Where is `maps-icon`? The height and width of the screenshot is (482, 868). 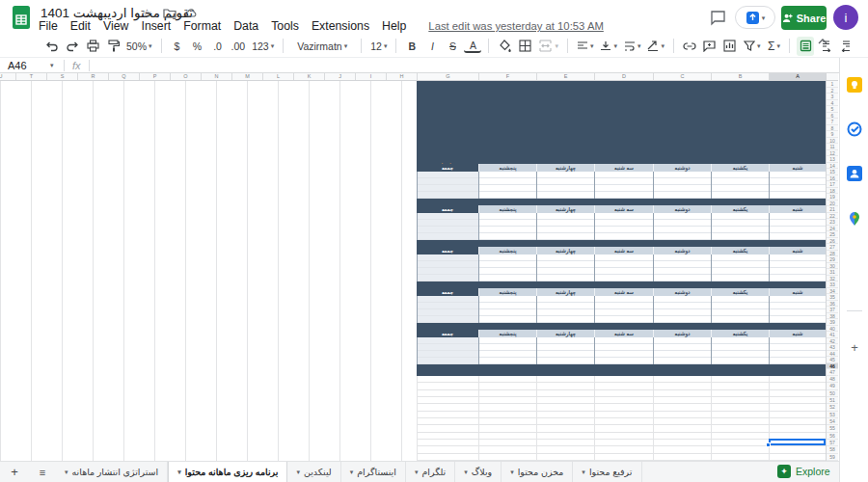
maps-icon is located at coordinates (854, 219).